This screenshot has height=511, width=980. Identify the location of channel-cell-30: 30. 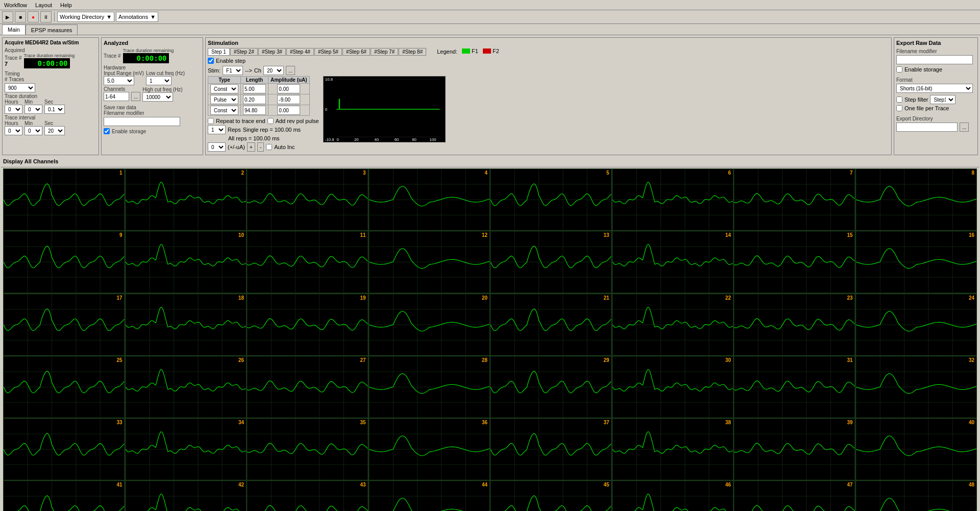
(673, 387).